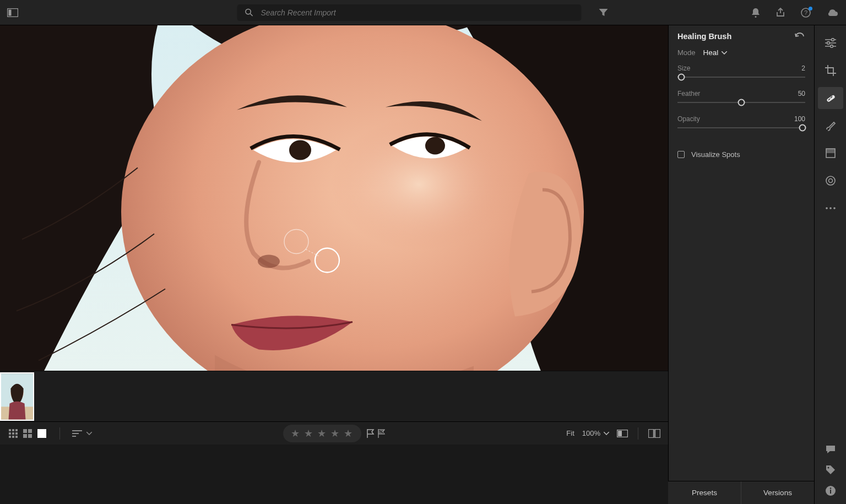  Describe the element at coordinates (249, 12) in the screenshot. I see `search-icon` at that location.